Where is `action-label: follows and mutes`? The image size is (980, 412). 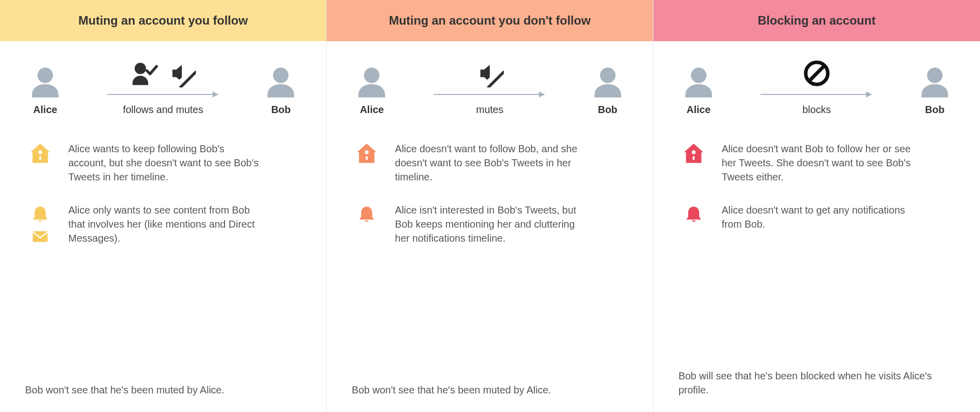 action-label: follows and mutes is located at coordinates (163, 110).